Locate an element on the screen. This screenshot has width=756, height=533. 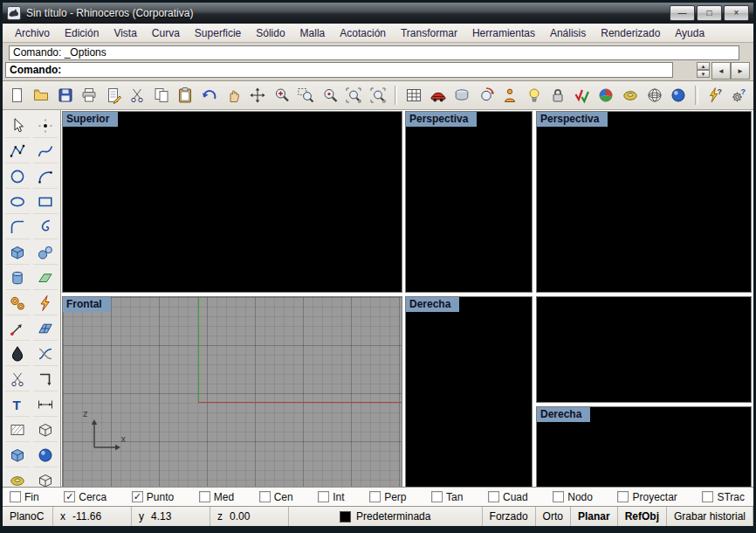
torus-icon is located at coordinates (17, 478).